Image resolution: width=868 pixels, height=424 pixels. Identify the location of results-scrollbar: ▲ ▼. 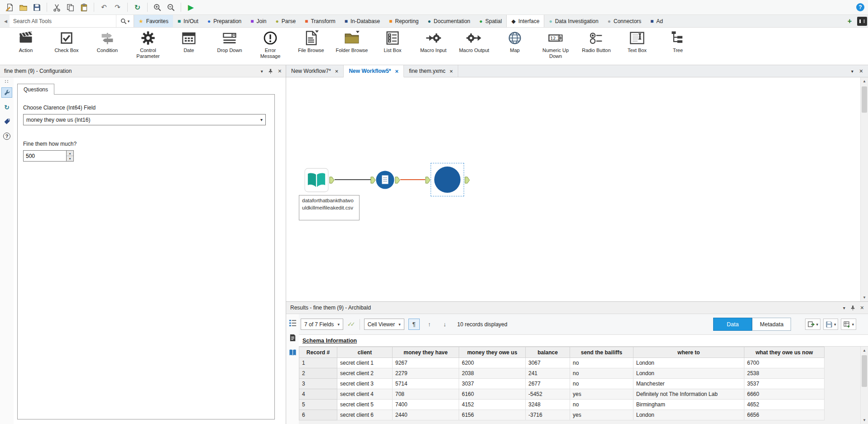
(864, 386).